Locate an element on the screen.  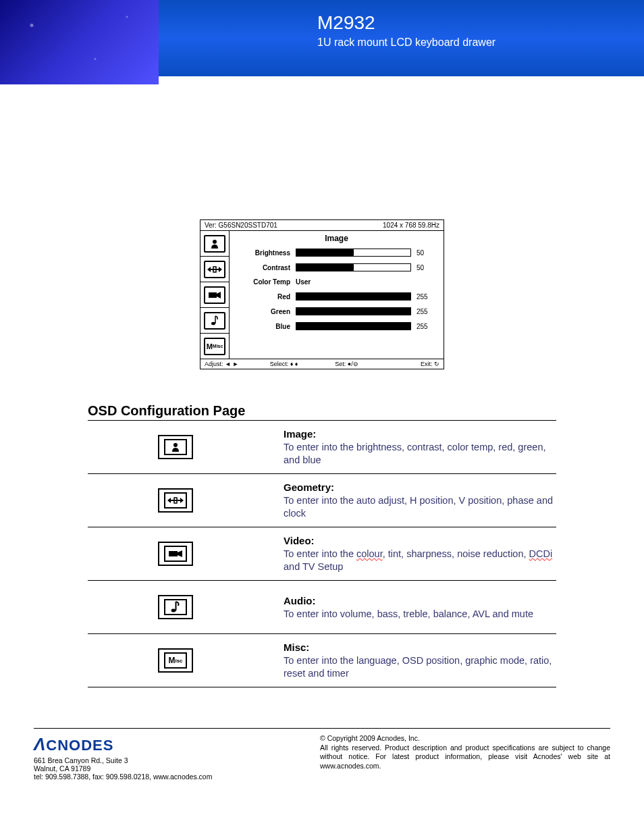
osd-hint-adjust: Adjust: ◄ ► is located at coordinates (238, 364).